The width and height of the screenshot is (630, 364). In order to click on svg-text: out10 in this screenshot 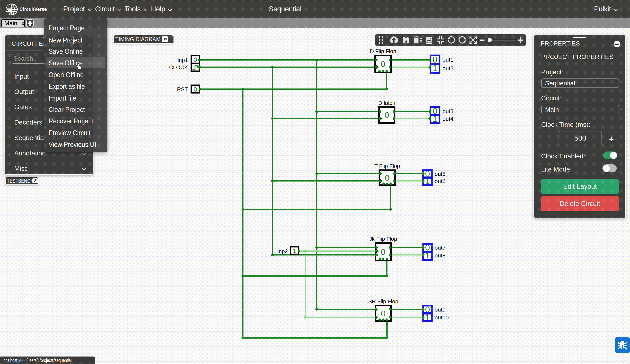, I will do `click(442, 318)`.